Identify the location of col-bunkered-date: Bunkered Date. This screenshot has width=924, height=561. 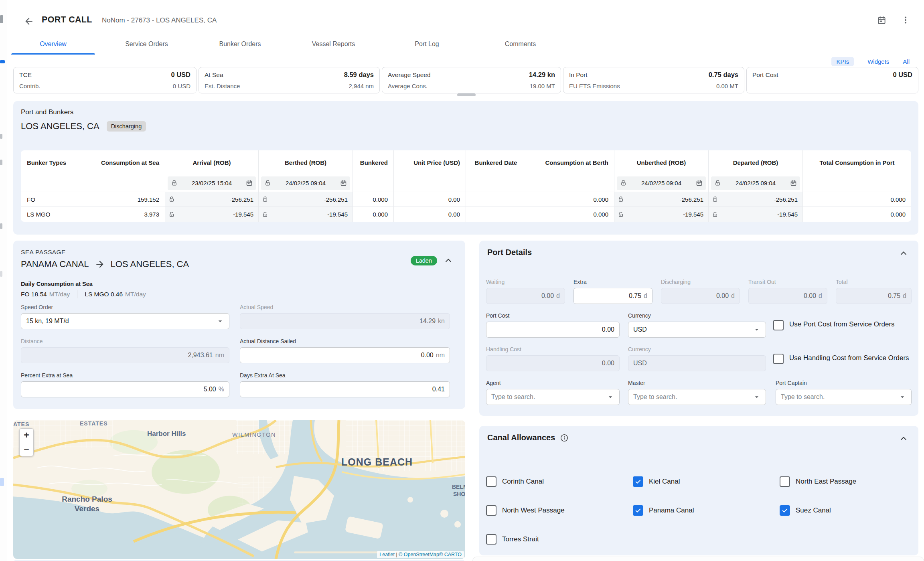
(496, 162).